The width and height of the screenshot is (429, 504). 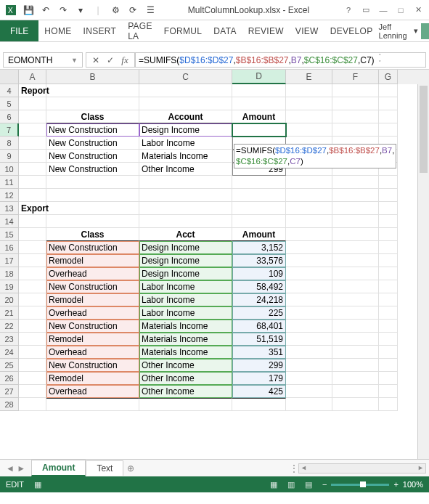 What do you see at coordinates (259, 261) in the screenshot?
I see `cell: 33,576` at bounding box center [259, 261].